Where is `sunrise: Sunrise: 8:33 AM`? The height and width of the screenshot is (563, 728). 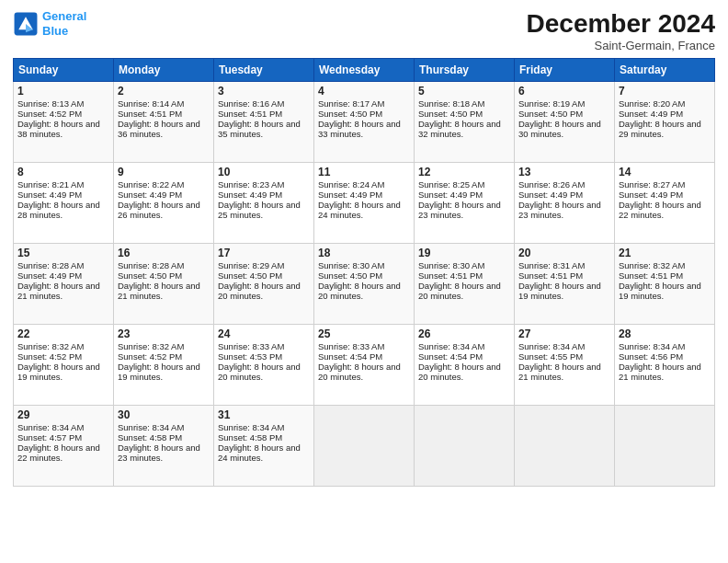 sunrise: Sunrise: 8:33 AM is located at coordinates (251, 346).